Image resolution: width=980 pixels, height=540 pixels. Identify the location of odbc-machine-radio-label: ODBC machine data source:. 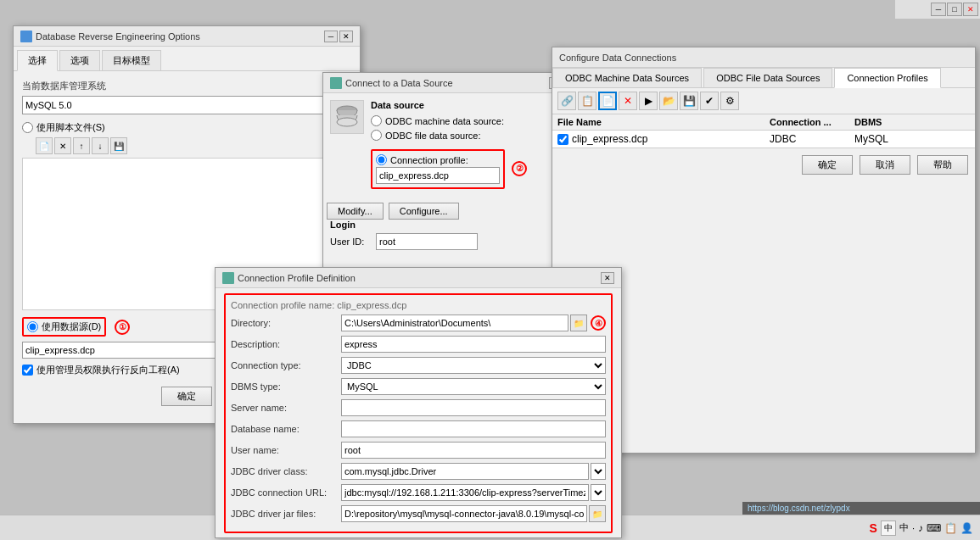
(474, 120).